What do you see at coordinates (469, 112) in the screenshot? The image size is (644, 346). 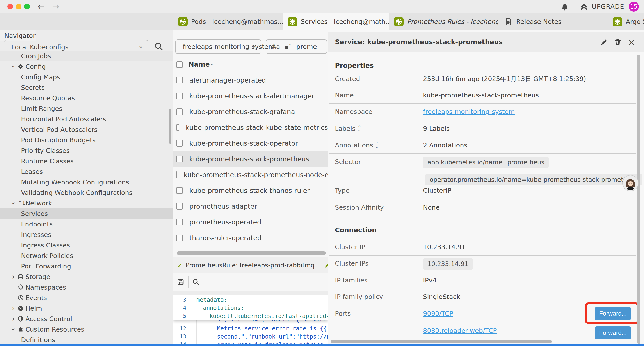 I see `namespace-link: freeleaps-monitoring-system` at bounding box center [469, 112].